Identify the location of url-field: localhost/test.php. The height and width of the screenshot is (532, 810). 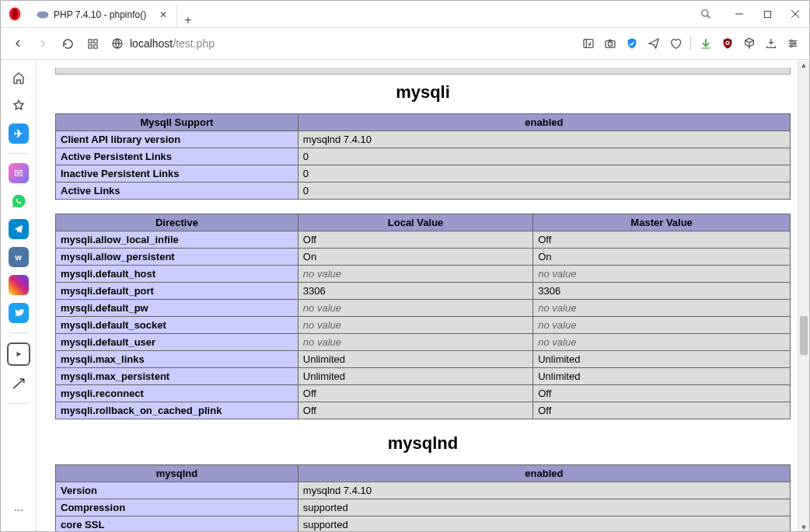
(340, 43).